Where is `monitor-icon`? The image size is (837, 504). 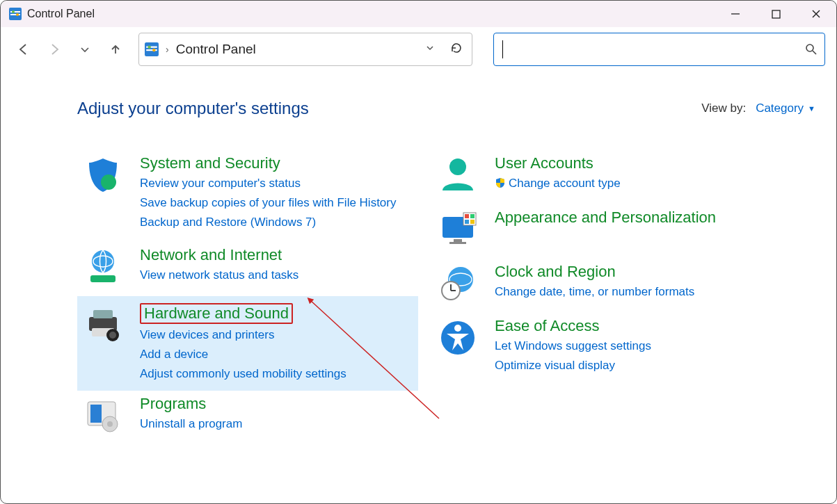 monitor-icon is located at coordinates (458, 229).